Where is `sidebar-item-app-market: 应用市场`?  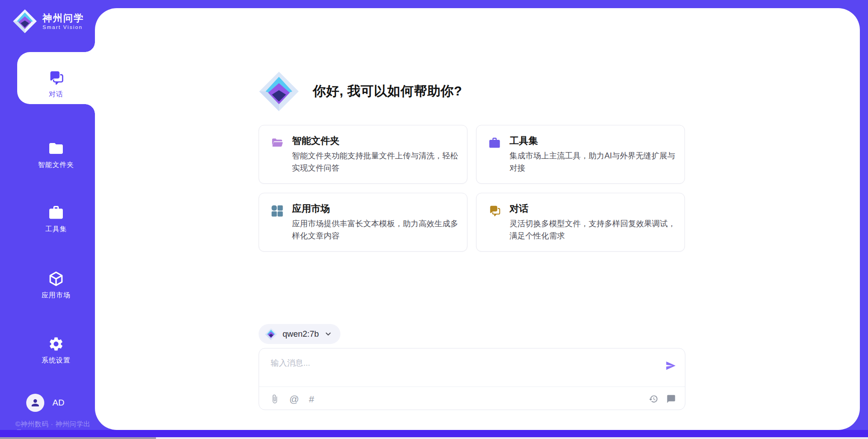
sidebar-item-app-market: 应用市场 is located at coordinates (56, 285).